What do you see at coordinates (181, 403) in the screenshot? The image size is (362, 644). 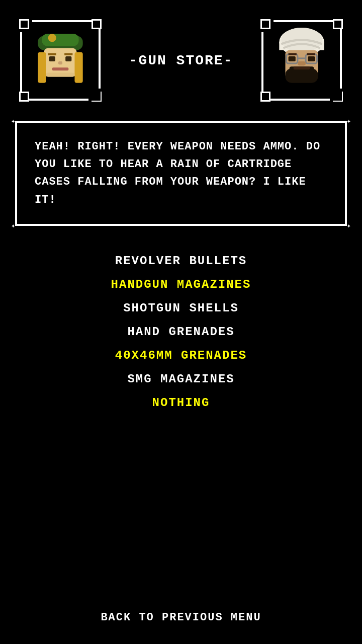 I see `menu-item-nothing: NOTHING` at bounding box center [181, 403].